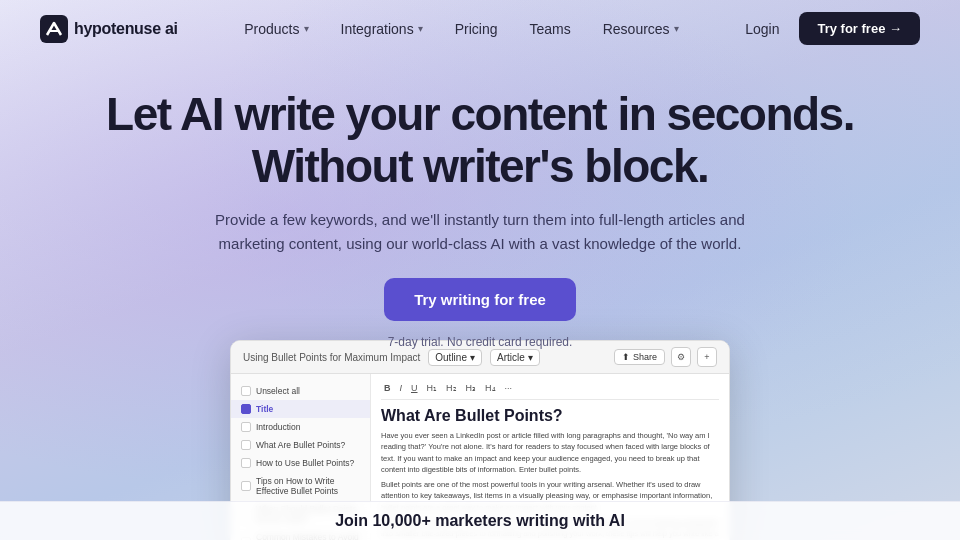 This screenshot has width=960, height=540. What do you see at coordinates (641, 29) in the screenshot?
I see `nav-item-resources: Resources ▾` at bounding box center [641, 29].